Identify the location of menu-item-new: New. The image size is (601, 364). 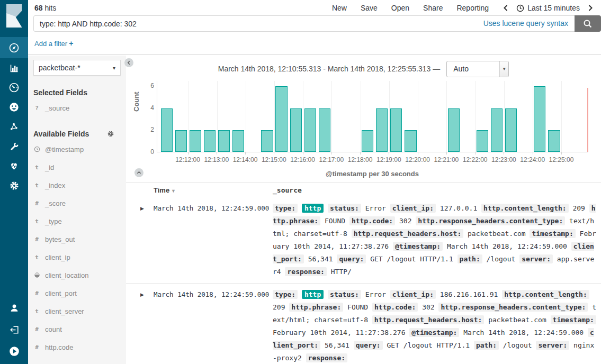
(339, 8).